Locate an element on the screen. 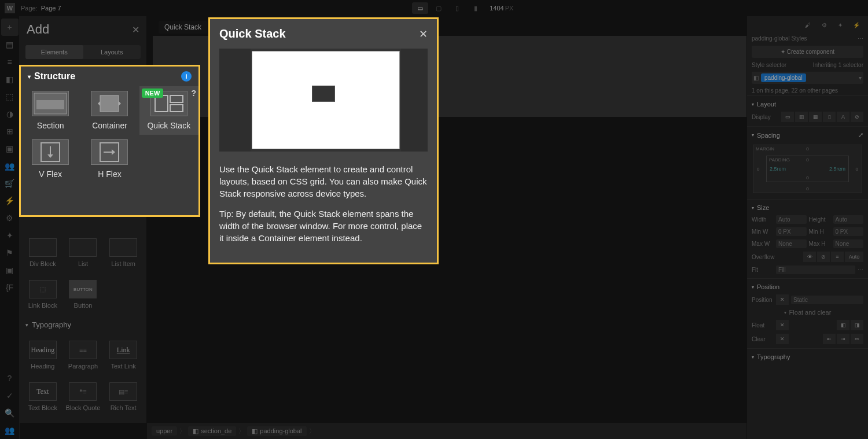  close-modal-icon: ✕ is located at coordinates (424, 34).